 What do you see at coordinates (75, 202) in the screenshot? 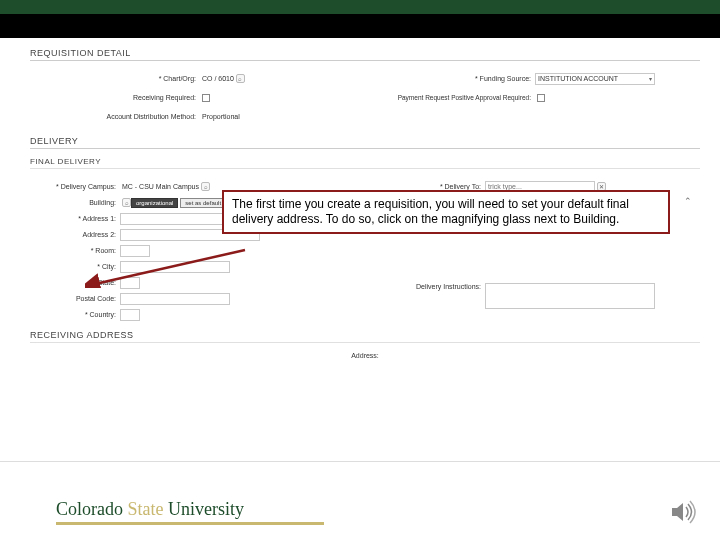
I see `building-label: Building:` at bounding box center [75, 202].